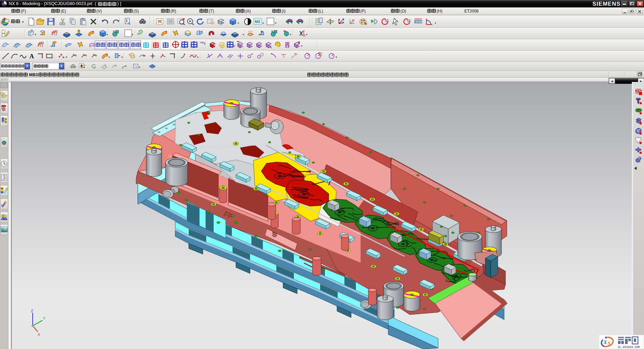 The image size is (644, 349). What do you see at coordinates (629, 347) in the screenshot?
I see `svg-text: ZL.XS1616.COM` at bounding box center [629, 347].